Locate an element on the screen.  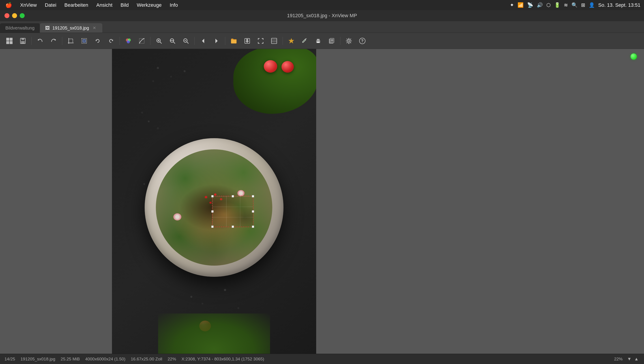
tab-image-icon: 🖼 is located at coordinates (48, 28).